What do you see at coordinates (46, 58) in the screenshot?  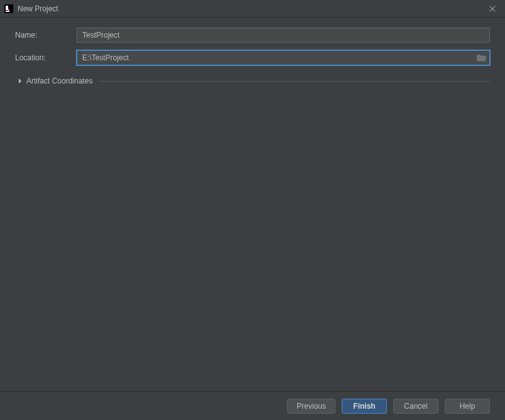 I see `location-label: Location:` at bounding box center [46, 58].